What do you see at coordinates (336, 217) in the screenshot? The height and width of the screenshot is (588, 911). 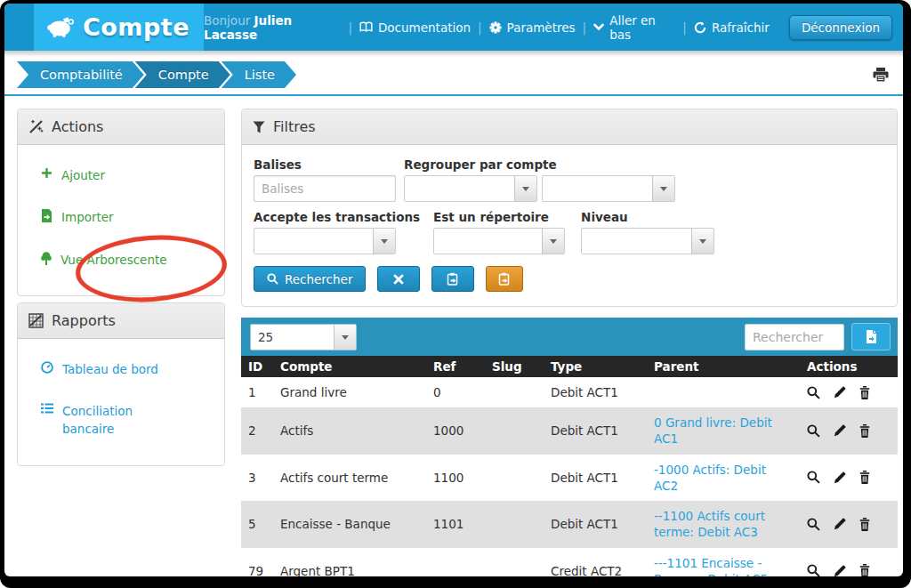 I see `accepte-label: Accepte les transactions` at bounding box center [336, 217].